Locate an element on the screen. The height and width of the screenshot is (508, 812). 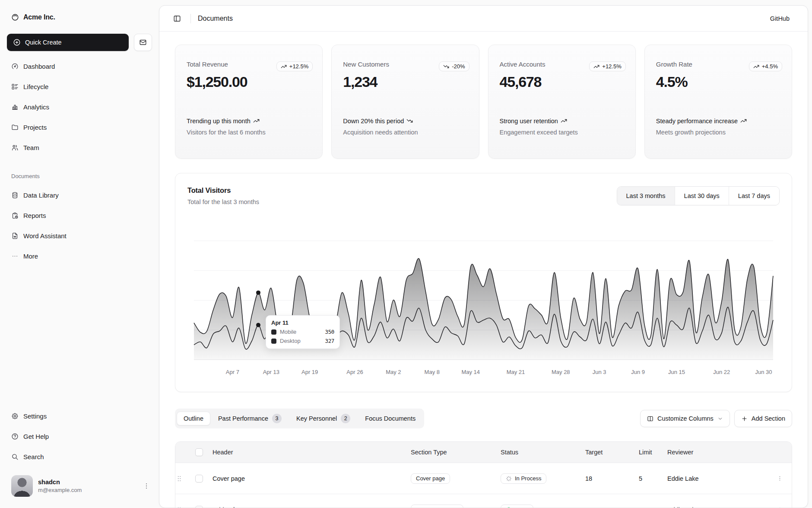
sidebar-item-reports: Reports is located at coordinates (79, 215).